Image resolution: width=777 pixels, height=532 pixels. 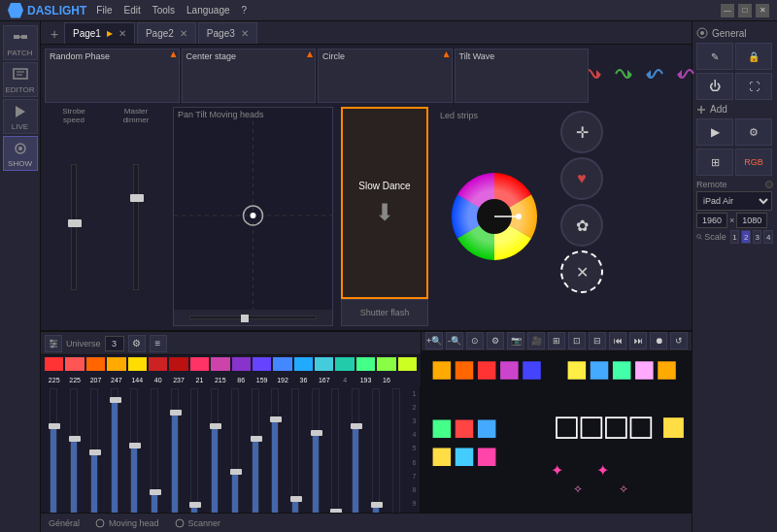 What do you see at coordinates (75, 223) in the screenshot?
I see `strobe-fader-thumb` at bounding box center [75, 223].